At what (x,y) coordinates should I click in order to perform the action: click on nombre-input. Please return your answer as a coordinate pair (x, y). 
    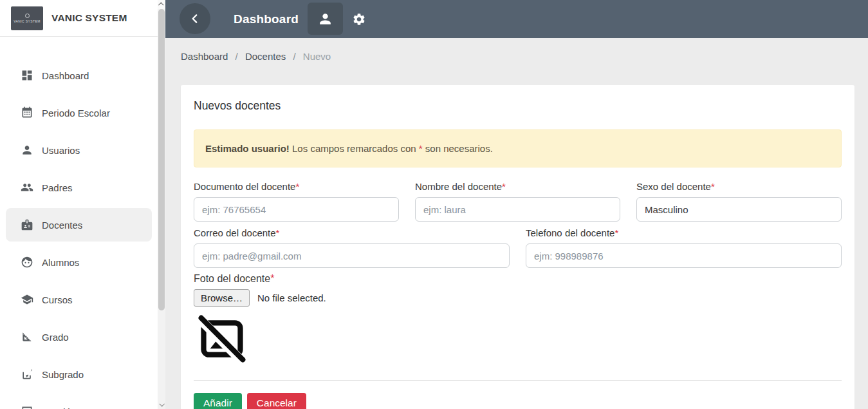
    Looking at the image, I should click on (517, 209).